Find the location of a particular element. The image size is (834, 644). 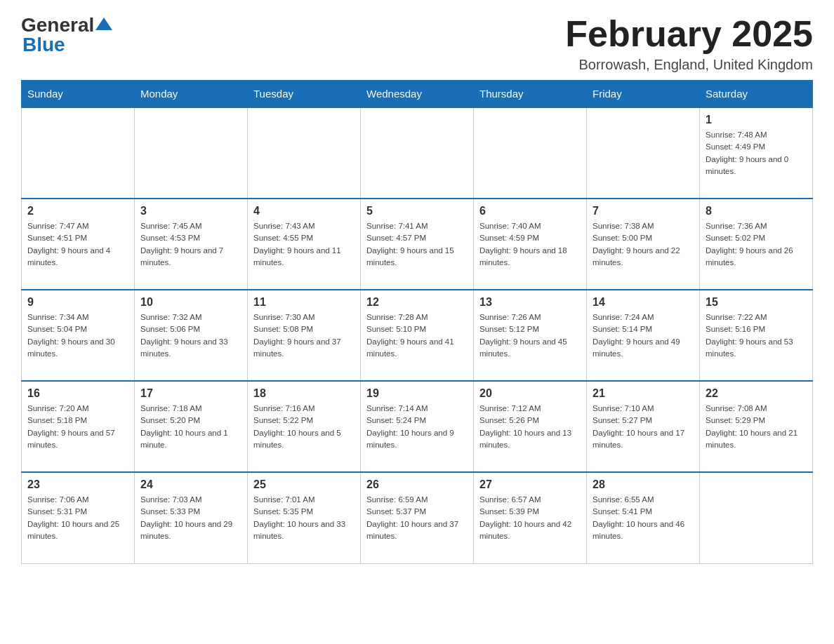

calendar-week-row: 23Sunrise: 7:06 AM Sunset: 5:31 PM Dayli… is located at coordinates (417, 518).